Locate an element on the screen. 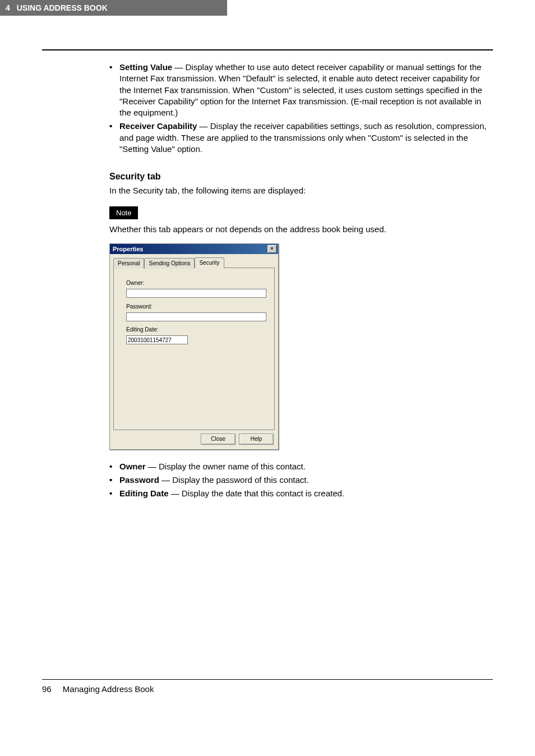 The width and height of the screenshot is (535, 756). term: Owner is located at coordinates (132, 467).